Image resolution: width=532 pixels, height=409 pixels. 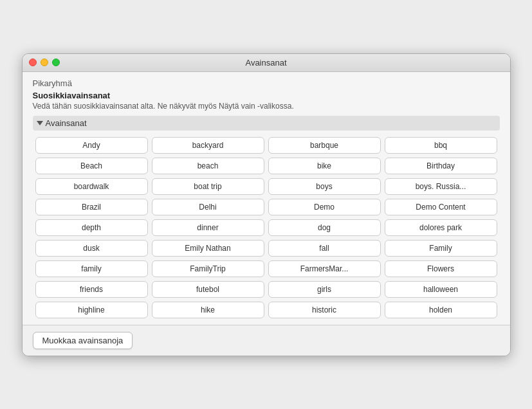 I want to click on maximize-button, so click(x=56, y=62).